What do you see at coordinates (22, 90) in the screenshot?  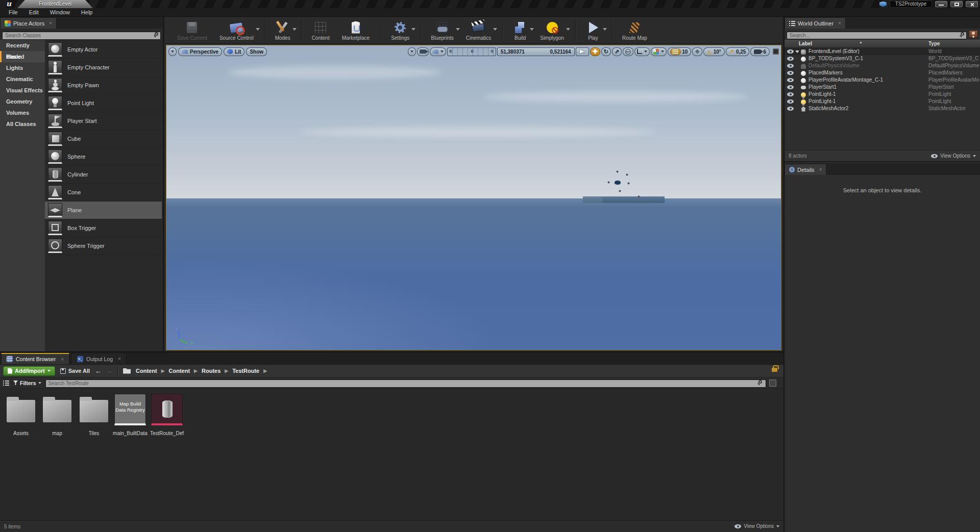 I see `category-visual-effects: Visual Effects` at bounding box center [22, 90].